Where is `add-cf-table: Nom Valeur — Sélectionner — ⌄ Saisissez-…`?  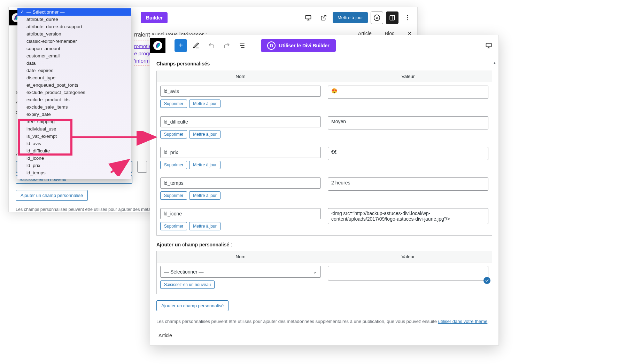 add-cf-table: Nom Valeur — Sélectionner — ⌄ Saisissez-… is located at coordinates (324, 272).